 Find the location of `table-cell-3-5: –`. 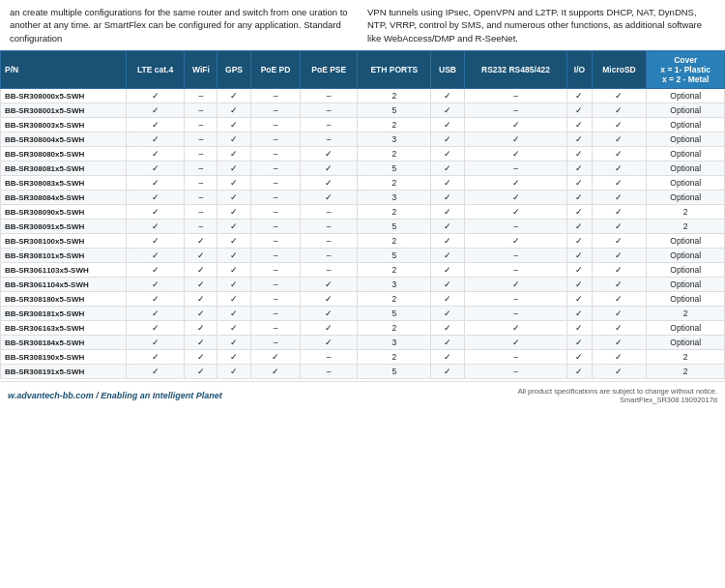

table-cell-3-5: – is located at coordinates (329, 139).